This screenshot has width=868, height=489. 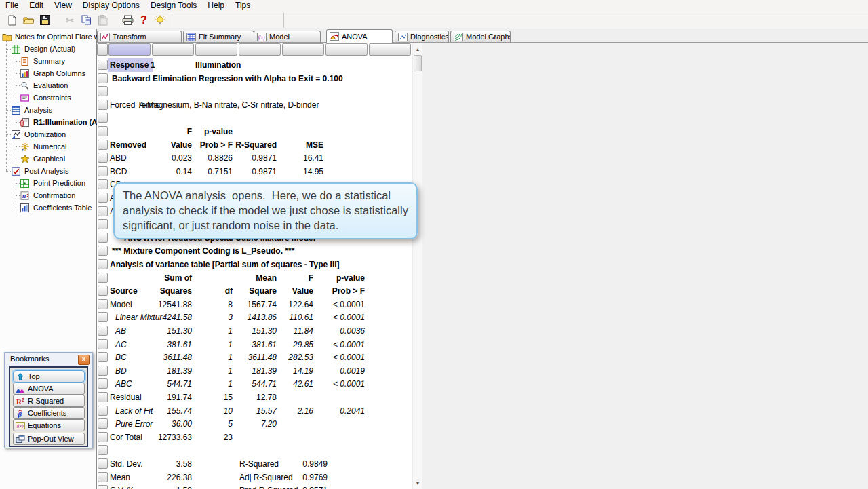 I want to click on tips-bulb-icon, so click(x=160, y=20).